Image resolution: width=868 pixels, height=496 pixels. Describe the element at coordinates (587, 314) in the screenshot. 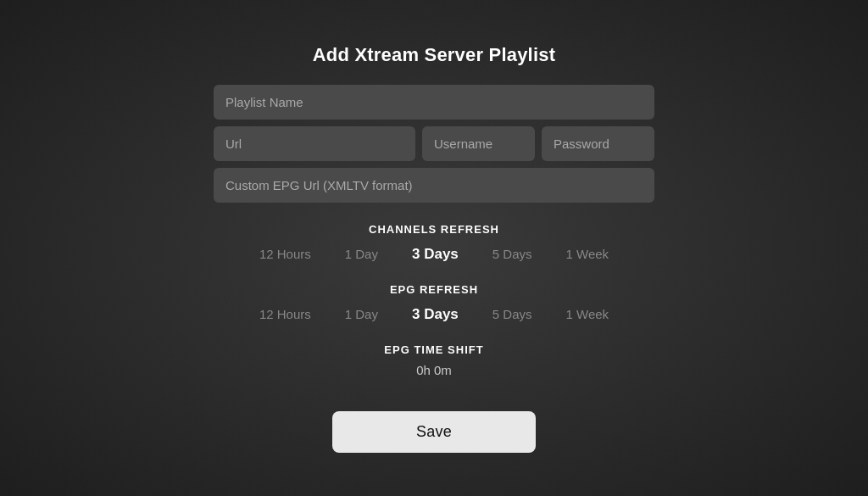

I see `epg-1week: 1 Week` at that location.